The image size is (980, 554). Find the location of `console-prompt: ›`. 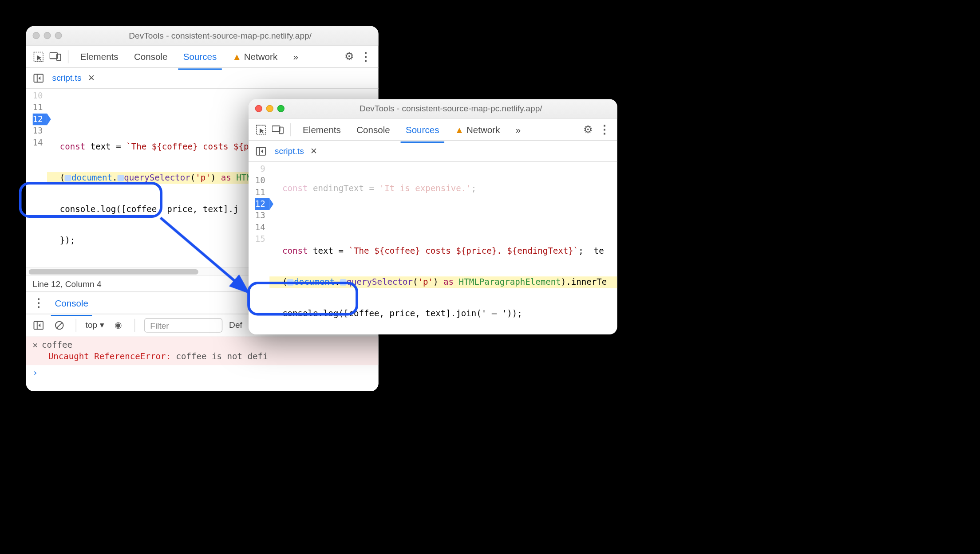

console-prompt: › is located at coordinates (202, 373).